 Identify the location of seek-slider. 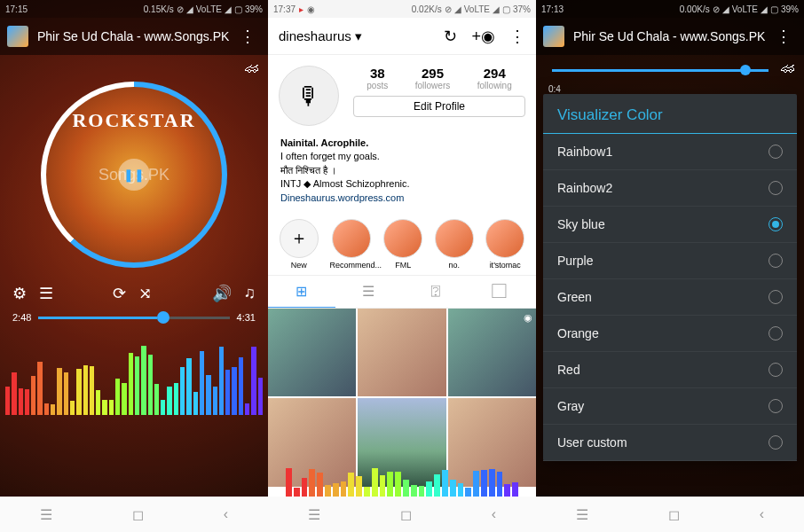
(133, 317).